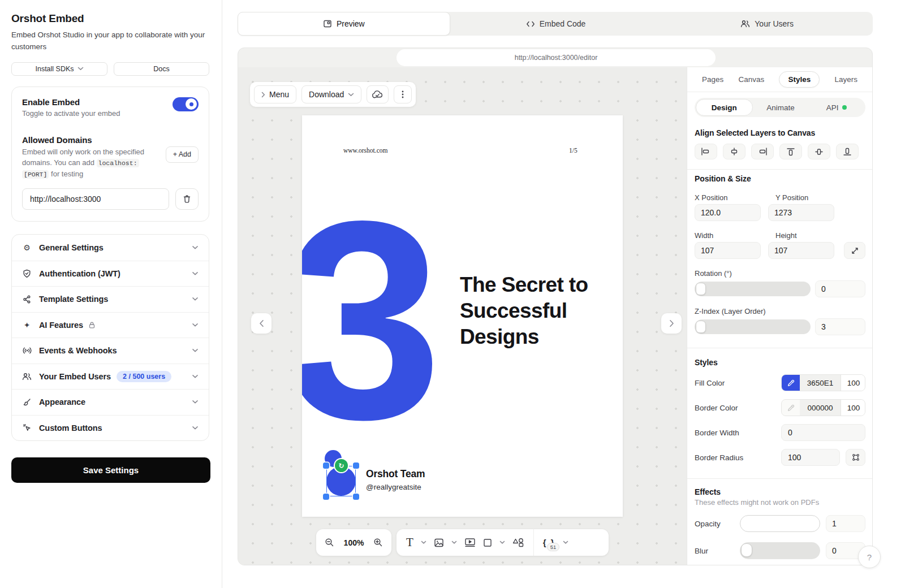  Describe the element at coordinates (752, 327) in the screenshot. I see `zindex-slider` at that location.